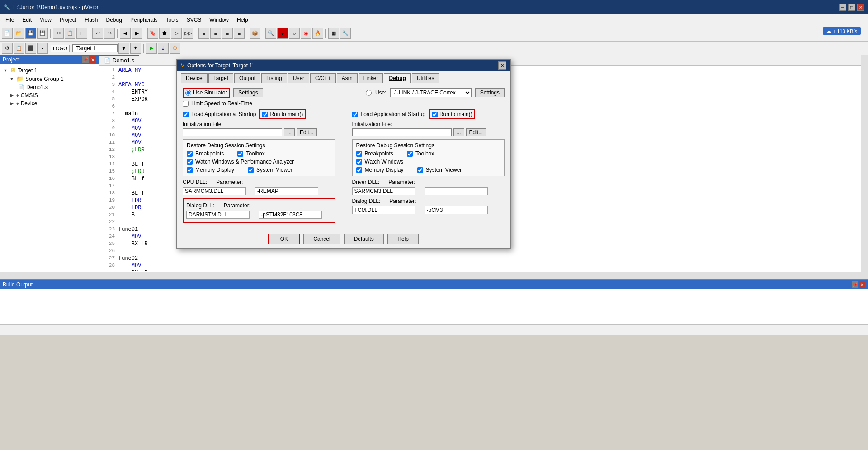 The image size is (868, 450). I want to click on align-button: ≡, so click(204, 33).